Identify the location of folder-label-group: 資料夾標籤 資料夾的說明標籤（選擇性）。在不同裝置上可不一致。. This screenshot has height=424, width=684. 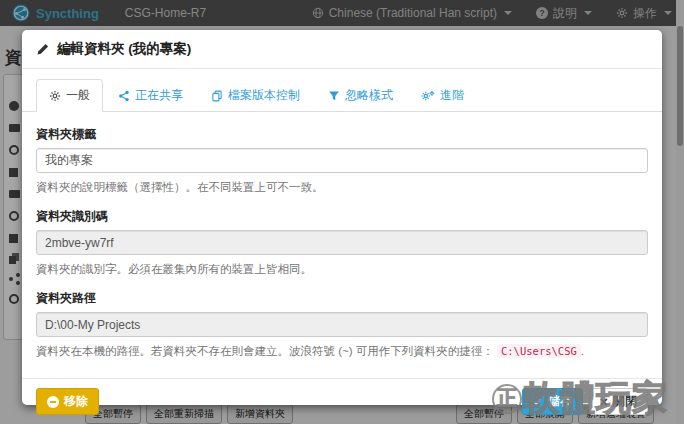
(342, 160).